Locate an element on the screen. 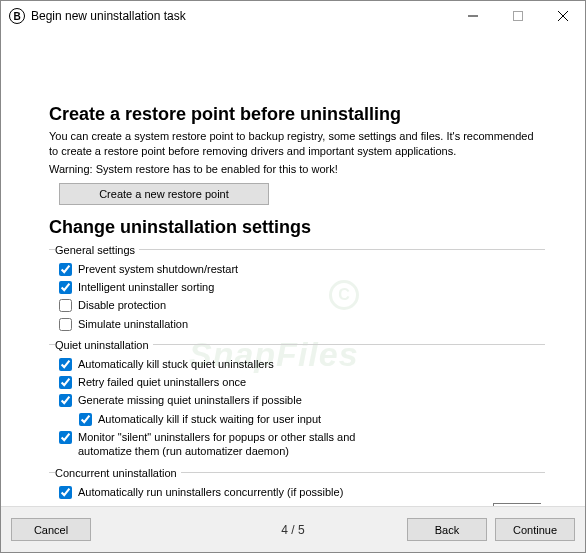  general-settings-group: General settings Prevent system shutdown… is located at coordinates (297, 290).